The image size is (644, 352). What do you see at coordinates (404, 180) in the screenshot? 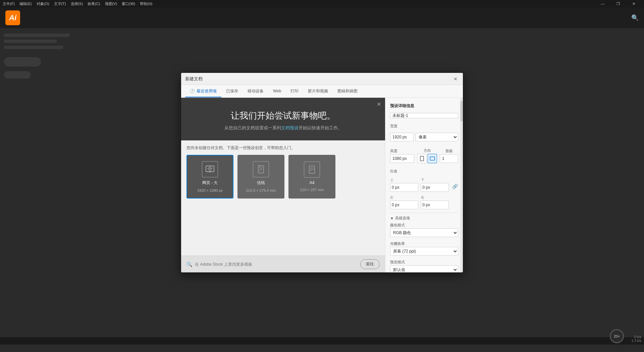
I see `bleed-top-label: 上` at bounding box center [404, 180].